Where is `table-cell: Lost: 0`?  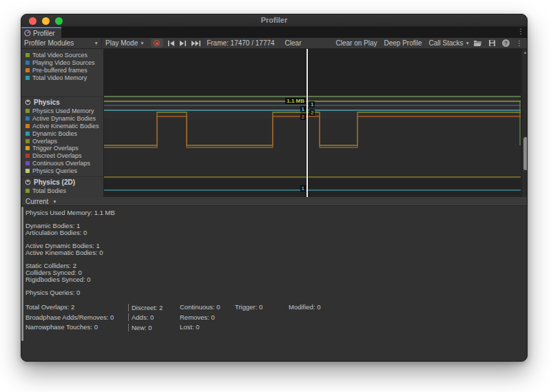 table-cell: Lost: 0 is located at coordinates (207, 327).